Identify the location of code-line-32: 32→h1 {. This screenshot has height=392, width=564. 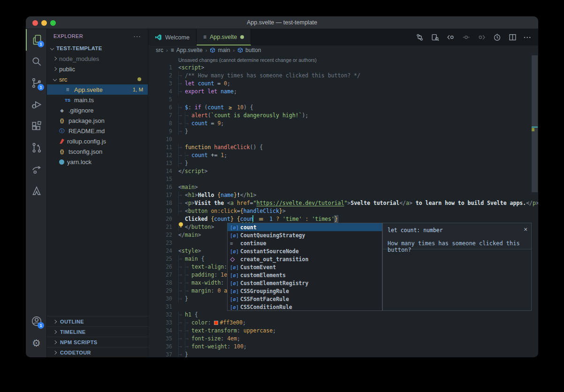
(343, 315).